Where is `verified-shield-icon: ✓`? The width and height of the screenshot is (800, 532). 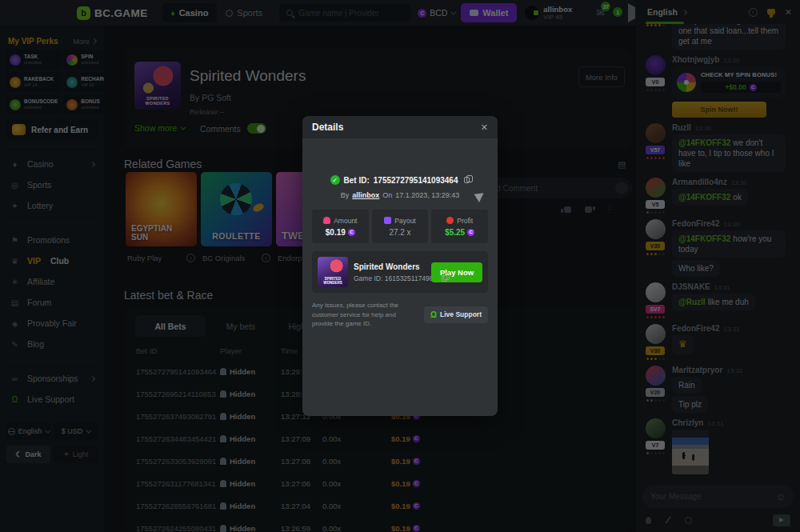
verified-shield-icon: ✓ is located at coordinates (335, 180).